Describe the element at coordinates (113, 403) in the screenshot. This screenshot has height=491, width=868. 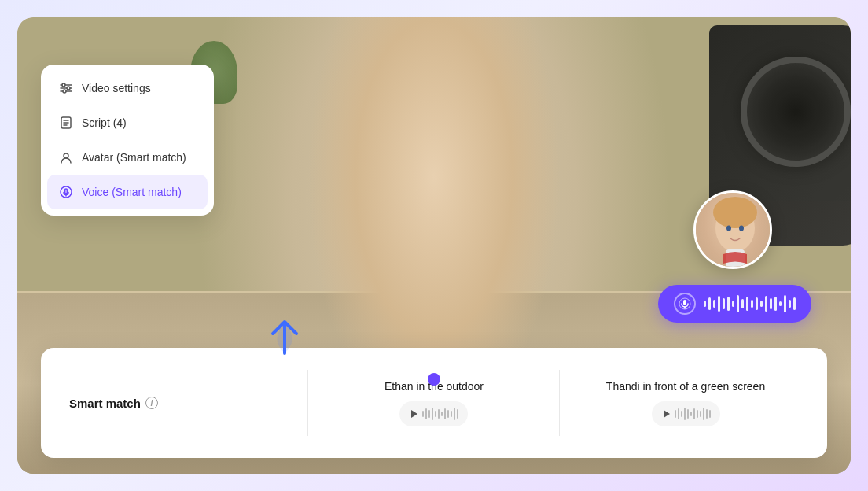
I see `smart-match-label: Smart match i` at that location.